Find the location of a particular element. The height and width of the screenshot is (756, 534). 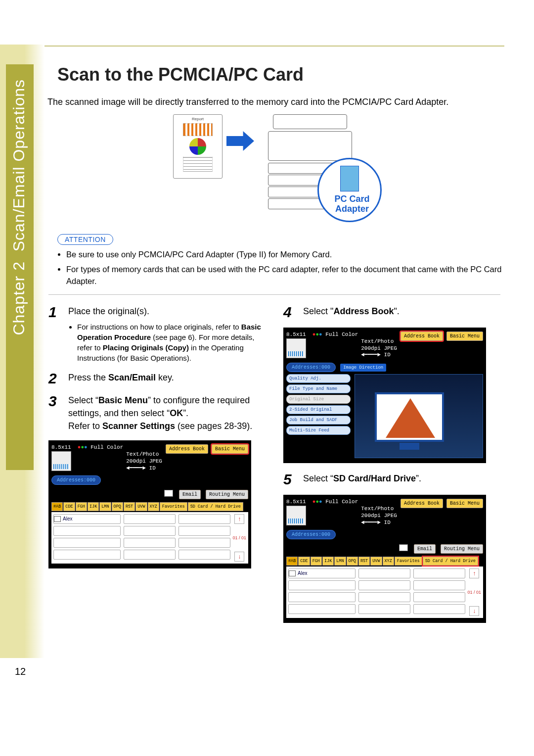

divider is located at coordinates (274, 295).